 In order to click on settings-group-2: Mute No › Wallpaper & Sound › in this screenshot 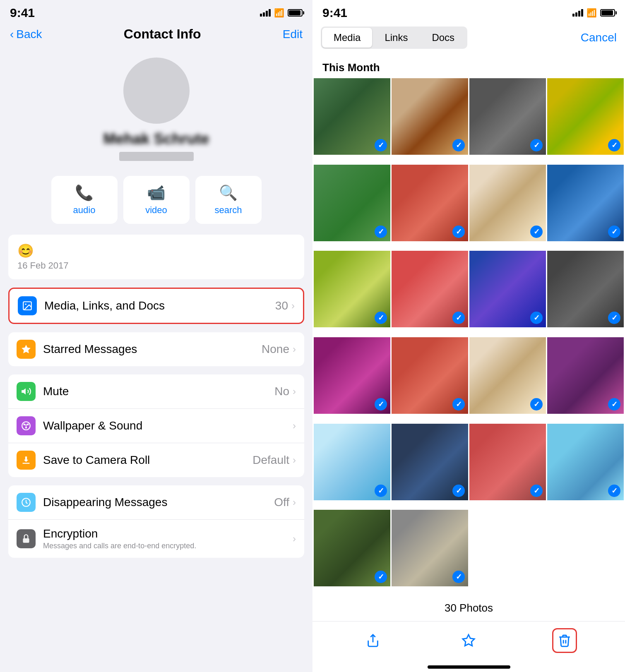, I will do `click(156, 426)`.